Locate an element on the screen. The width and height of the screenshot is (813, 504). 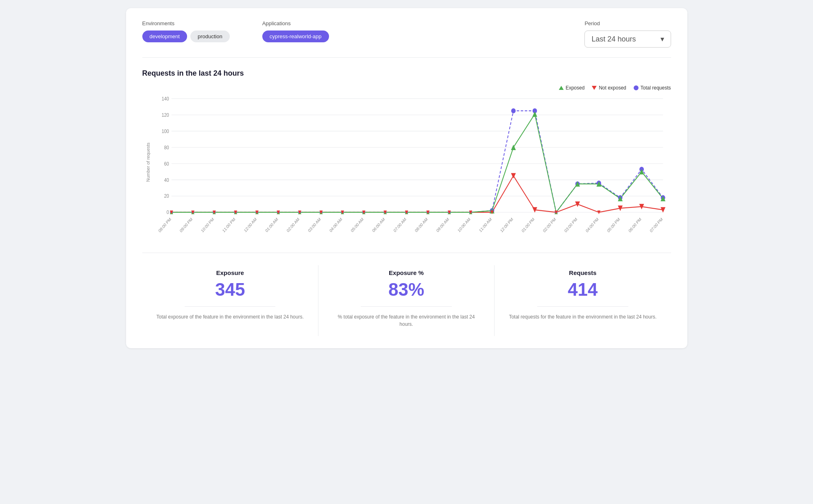
applications-label: Applications is located at coordinates (296, 24).